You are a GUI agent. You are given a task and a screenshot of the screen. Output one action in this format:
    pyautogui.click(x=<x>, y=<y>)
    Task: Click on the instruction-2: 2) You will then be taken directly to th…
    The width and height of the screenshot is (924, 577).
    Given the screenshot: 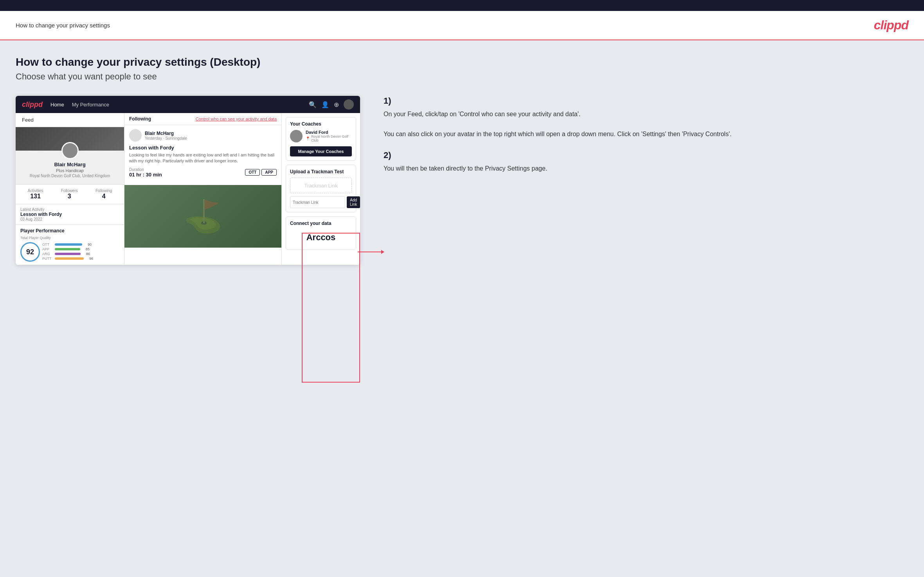 What is the action you would take?
    pyautogui.click(x=646, y=162)
    